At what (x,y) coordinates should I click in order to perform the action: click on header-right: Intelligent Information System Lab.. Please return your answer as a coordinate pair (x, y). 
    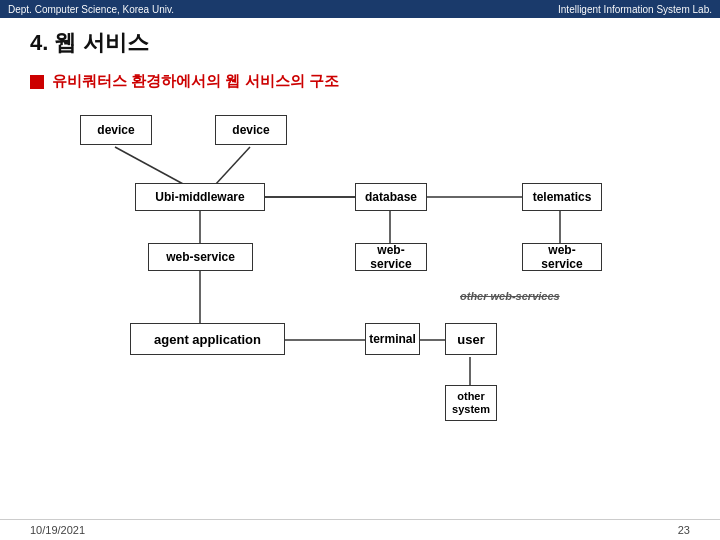
    Looking at the image, I should click on (635, 10).